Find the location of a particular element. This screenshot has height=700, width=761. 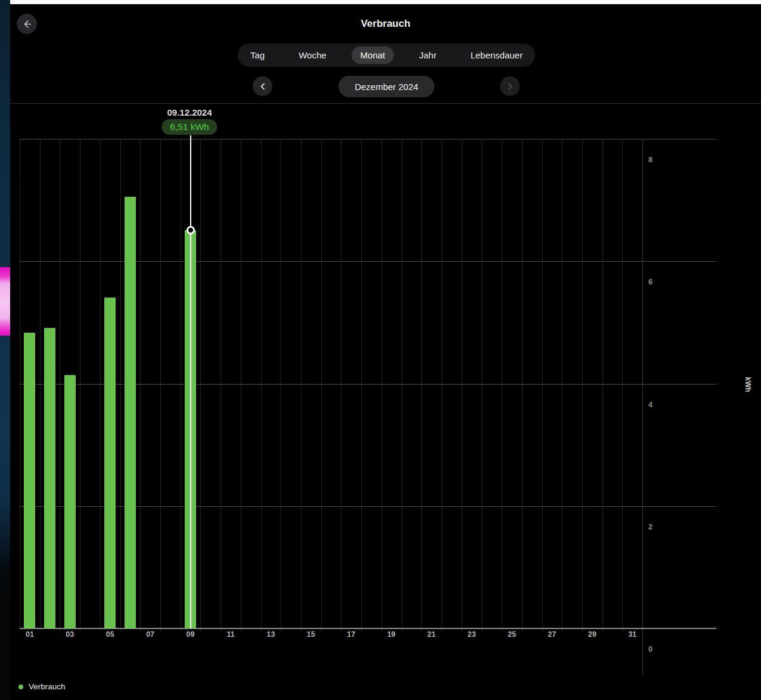

y-axis-tick-label: 0 is located at coordinates (651, 649).